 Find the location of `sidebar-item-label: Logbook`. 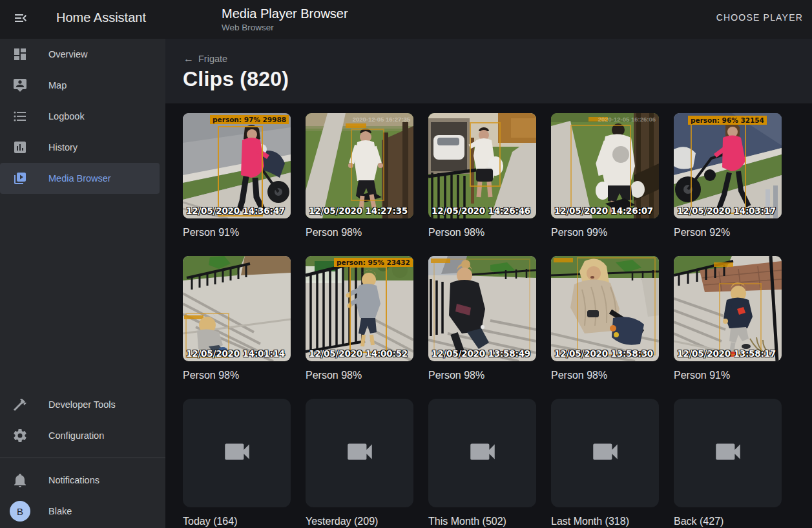

sidebar-item-label: Logbook is located at coordinates (67, 116).